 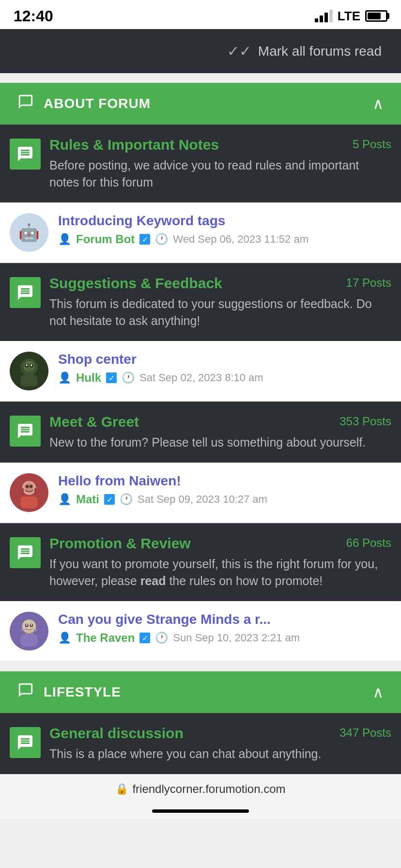 What do you see at coordinates (106, 239) in the screenshot?
I see `forumbot-author: Forum Bot` at bounding box center [106, 239].